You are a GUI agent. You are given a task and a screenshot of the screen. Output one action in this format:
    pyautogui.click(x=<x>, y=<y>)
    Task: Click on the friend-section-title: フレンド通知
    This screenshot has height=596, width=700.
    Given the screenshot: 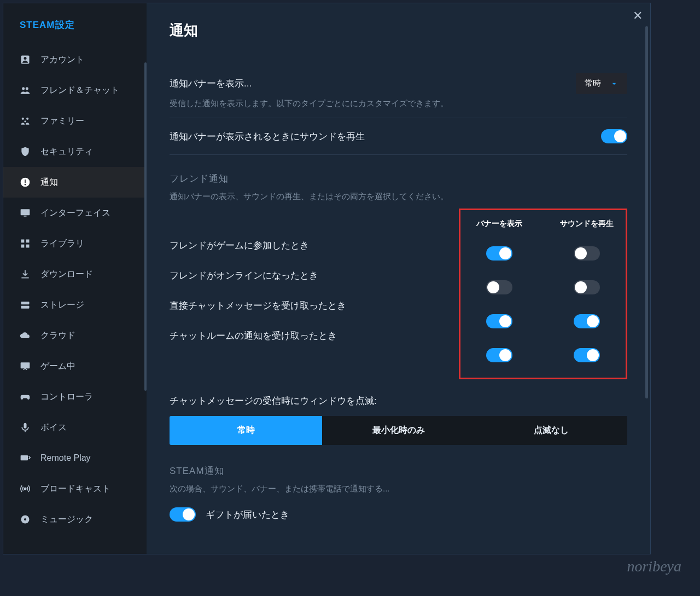 What is the action you would take?
    pyautogui.click(x=398, y=178)
    